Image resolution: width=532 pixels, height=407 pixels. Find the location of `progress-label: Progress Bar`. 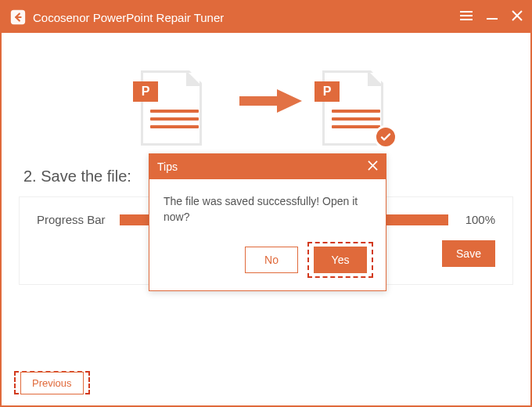

progress-label: Progress Bar is located at coordinates (73, 219).